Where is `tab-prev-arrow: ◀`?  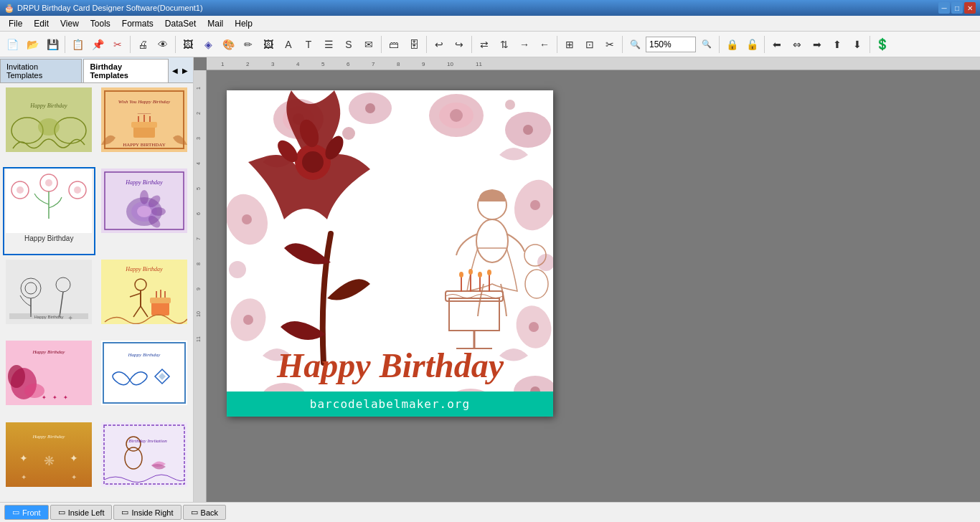
tab-prev-arrow: ◀ is located at coordinates (175, 70).